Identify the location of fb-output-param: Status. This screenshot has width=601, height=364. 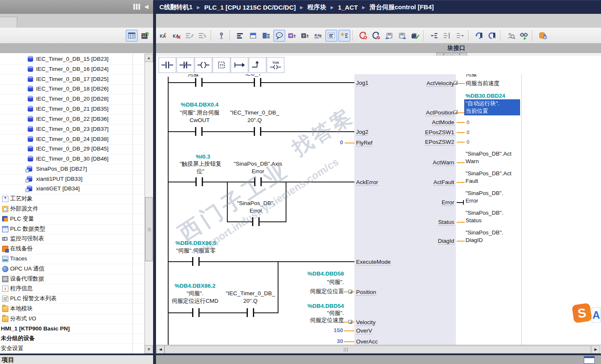
(414, 222).